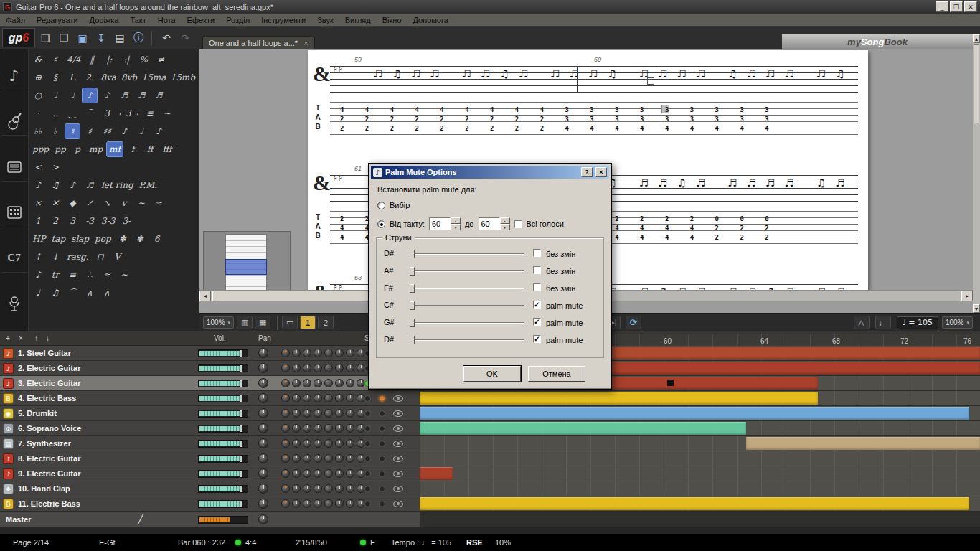 The height and width of the screenshot is (551, 980). What do you see at coordinates (971, 7) in the screenshot?
I see `close-button: ✕` at bounding box center [971, 7].